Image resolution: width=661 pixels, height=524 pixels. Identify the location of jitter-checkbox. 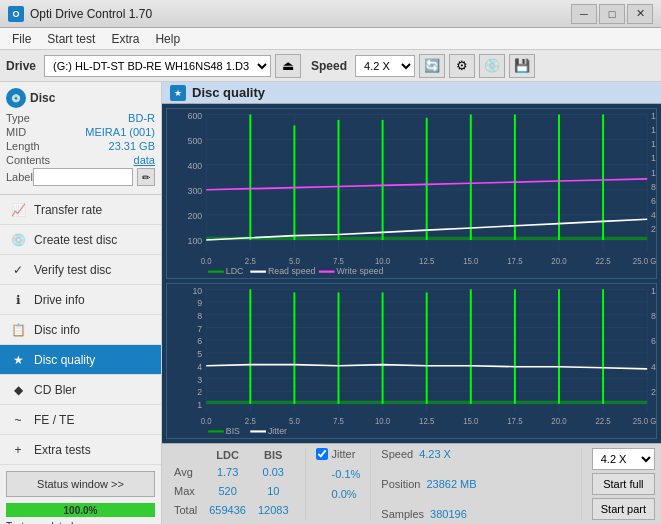
(322, 454).